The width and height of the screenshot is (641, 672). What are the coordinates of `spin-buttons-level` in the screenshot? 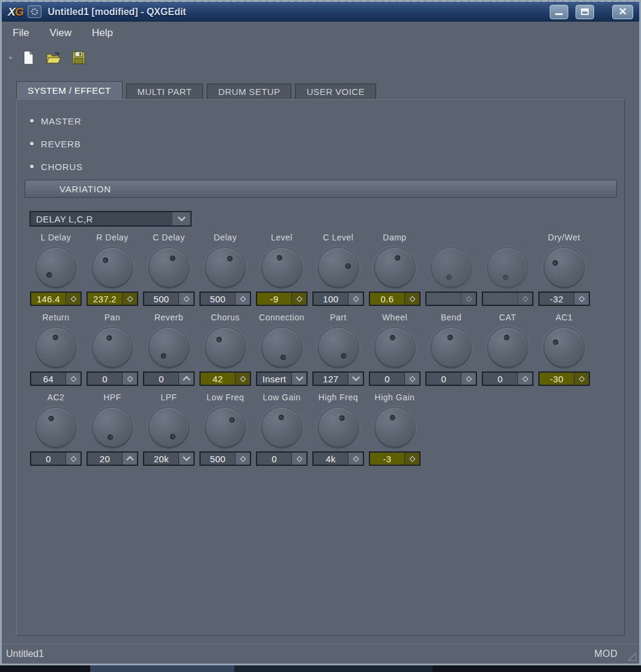 It's located at (299, 299).